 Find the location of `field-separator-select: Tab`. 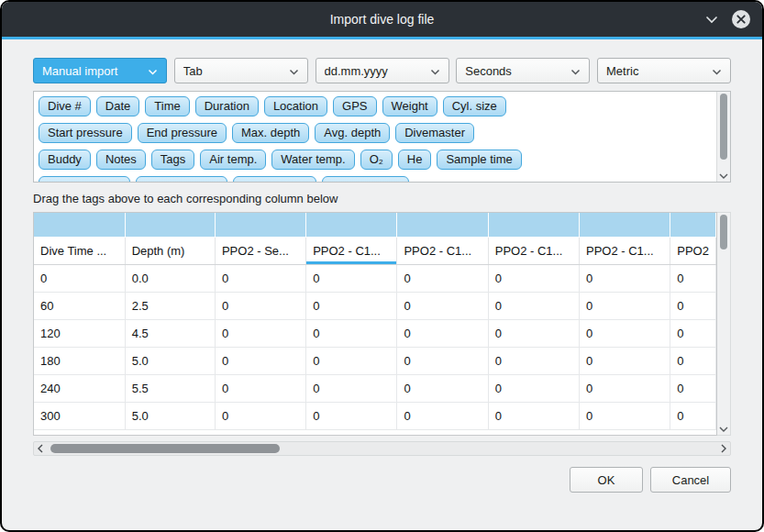

field-separator-select: Tab is located at coordinates (241, 71).